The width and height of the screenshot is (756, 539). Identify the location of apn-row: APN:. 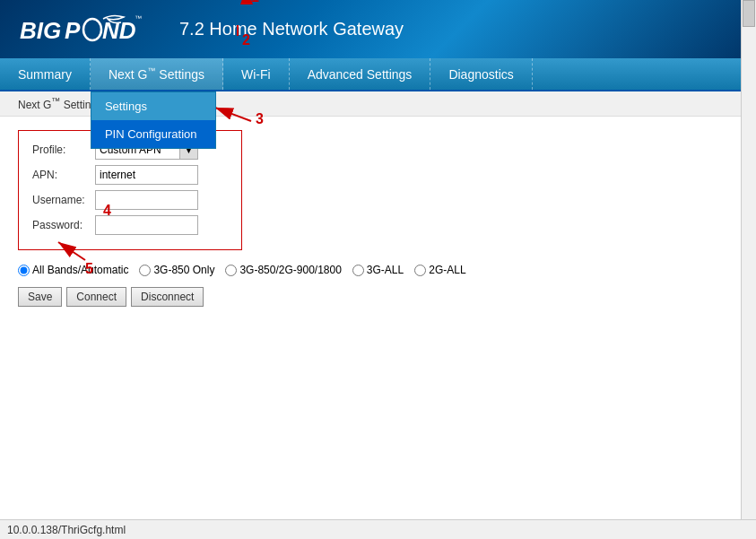
(130, 175).